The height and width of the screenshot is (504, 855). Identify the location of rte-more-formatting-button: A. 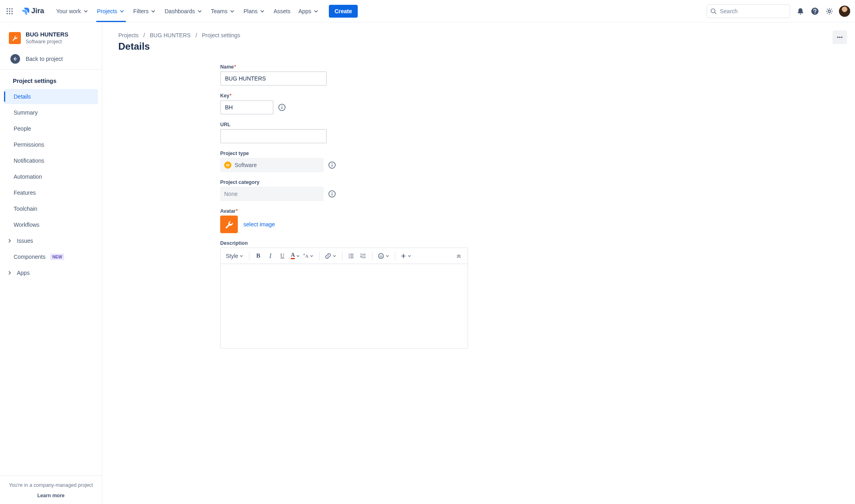
(310, 256).